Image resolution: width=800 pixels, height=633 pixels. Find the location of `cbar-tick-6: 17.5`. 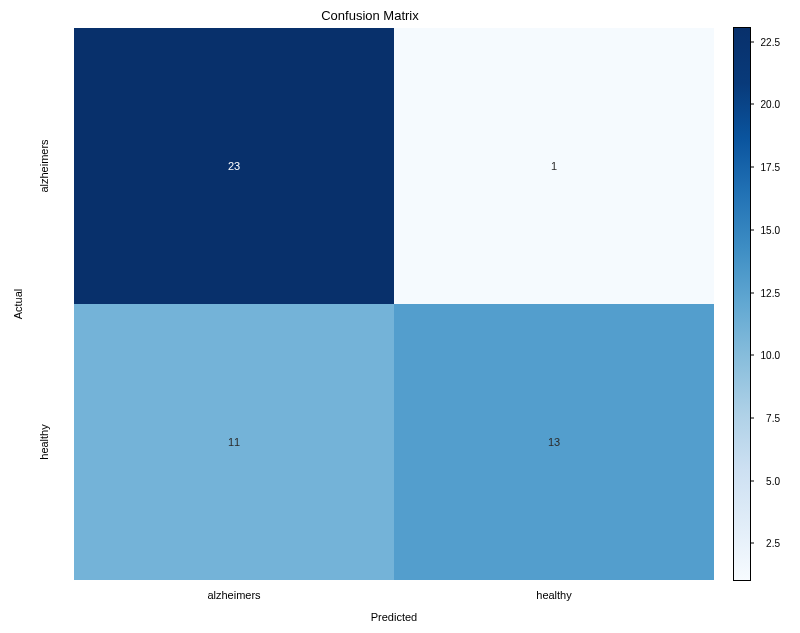

cbar-tick-6: 17.5 is located at coordinates (770, 168).